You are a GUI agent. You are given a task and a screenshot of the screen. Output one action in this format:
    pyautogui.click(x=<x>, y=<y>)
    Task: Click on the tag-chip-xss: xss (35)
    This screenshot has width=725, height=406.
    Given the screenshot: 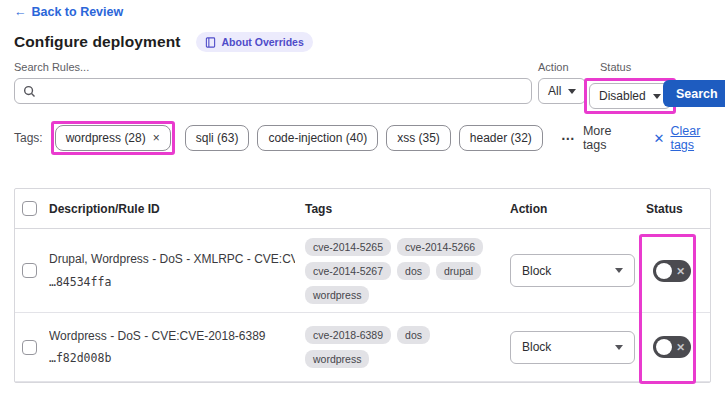 What is the action you would take?
    pyautogui.click(x=418, y=138)
    